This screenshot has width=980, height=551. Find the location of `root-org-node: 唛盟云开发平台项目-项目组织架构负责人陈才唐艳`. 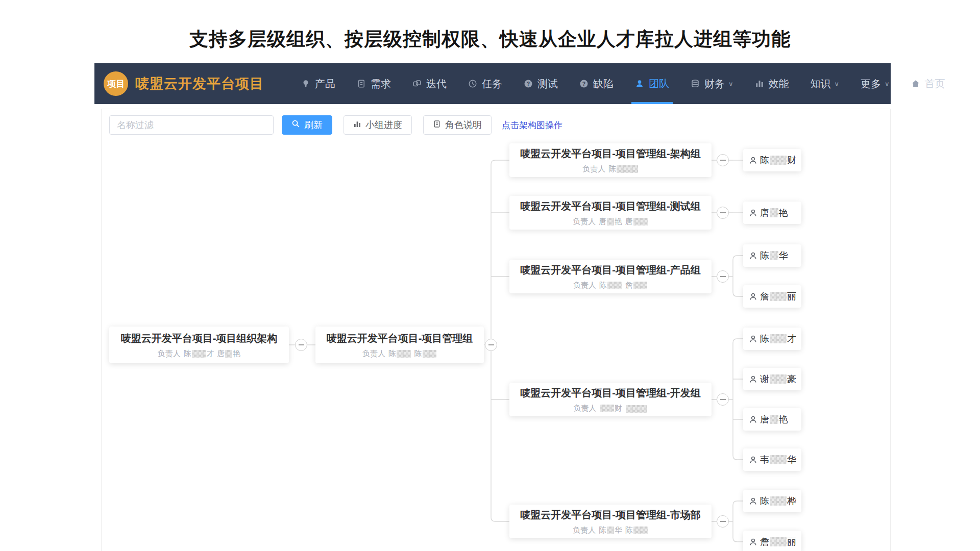

root-org-node: 唛盟云开发平台项目-项目组织架构负责人陈才唐艳 is located at coordinates (199, 345).